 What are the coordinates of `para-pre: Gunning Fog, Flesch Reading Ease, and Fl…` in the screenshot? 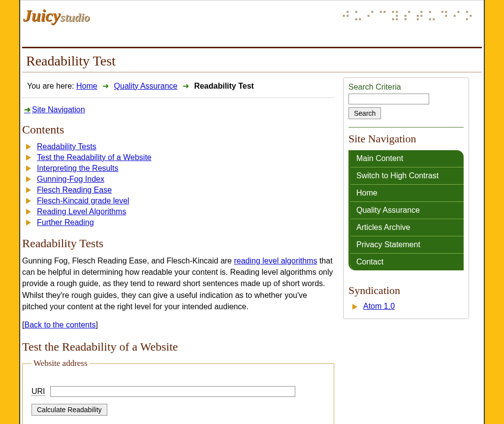 It's located at (128, 261).